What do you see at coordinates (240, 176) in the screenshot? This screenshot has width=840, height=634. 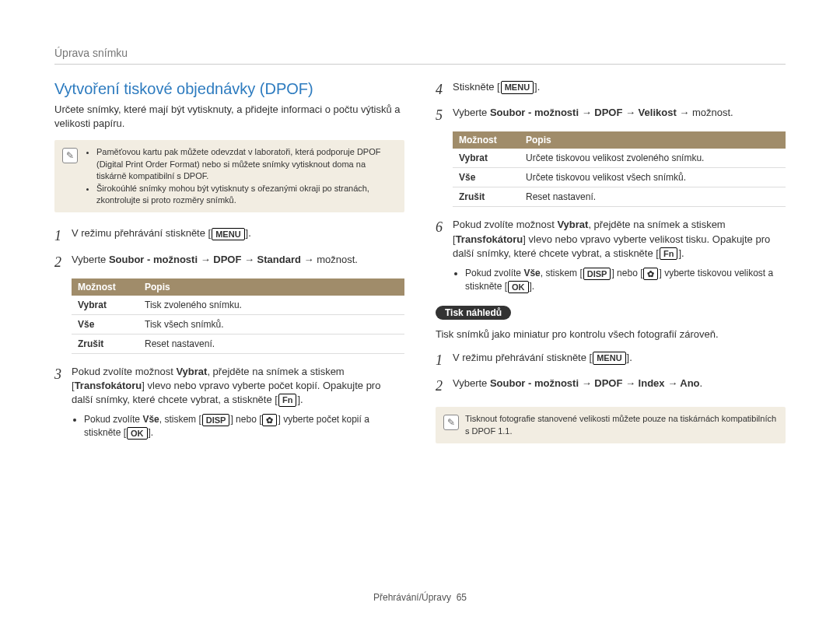 I see `note-list: Paměťovou kartu pak můžete odevzdat v la…` at bounding box center [240, 176].